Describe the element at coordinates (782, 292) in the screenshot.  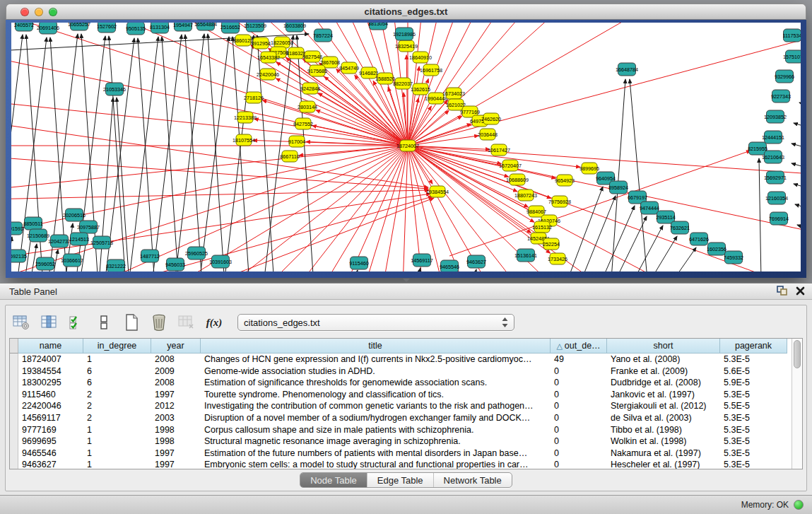
I see `float-panel-icon` at that location.